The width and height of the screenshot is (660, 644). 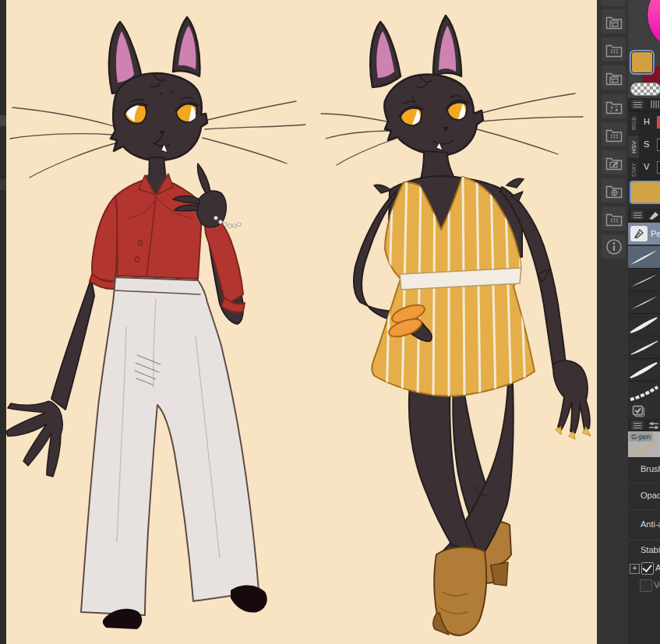 What do you see at coordinates (655, 104) in the screenshot?
I see `slider-tab-icon` at bounding box center [655, 104].